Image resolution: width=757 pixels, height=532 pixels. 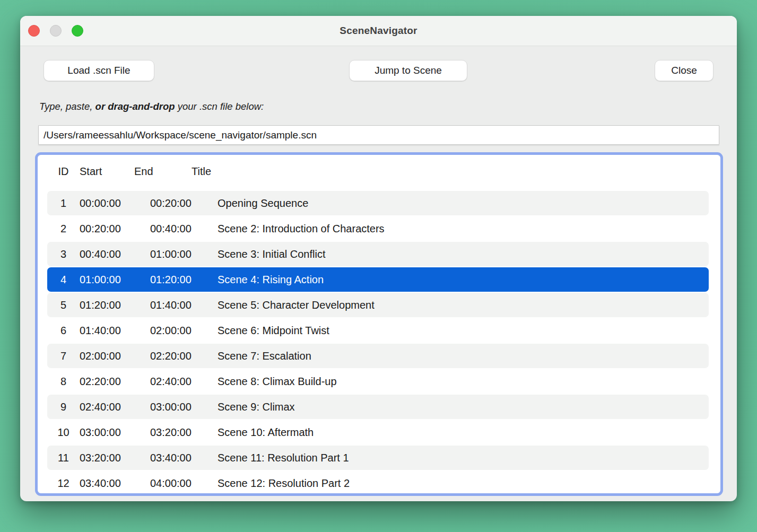 What do you see at coordinates (182, 433) in the screenshot?
I see `scene-end-cell: 03:20:00` at bounding box center [182, 433].